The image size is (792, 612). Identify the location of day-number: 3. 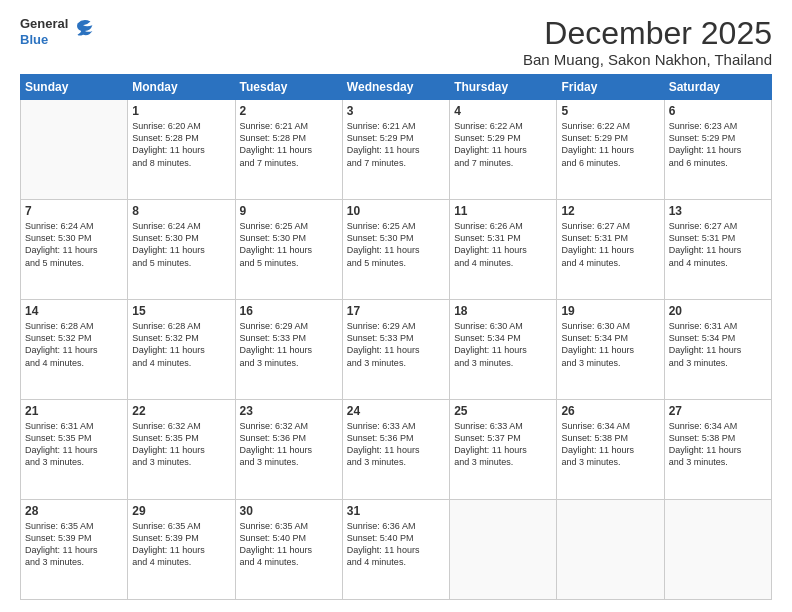
(396, 111).